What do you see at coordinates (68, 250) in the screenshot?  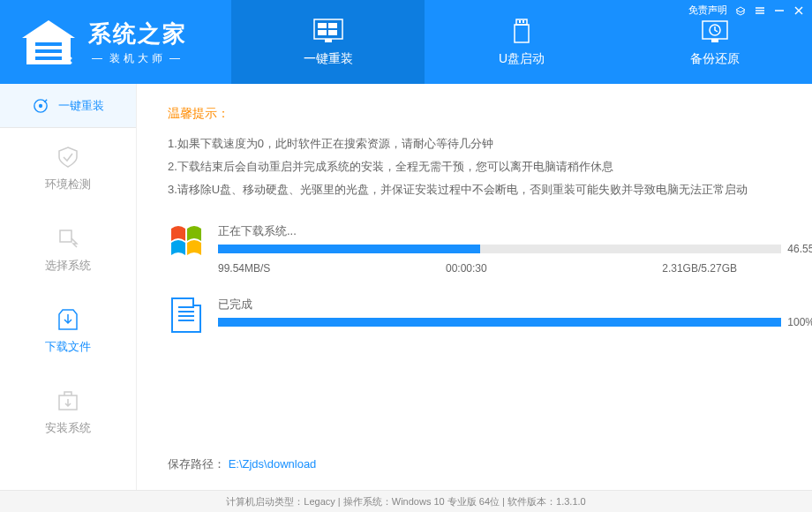 I see `sidebar-item-select-system: 选择系统` at bounding box center [68, 250].